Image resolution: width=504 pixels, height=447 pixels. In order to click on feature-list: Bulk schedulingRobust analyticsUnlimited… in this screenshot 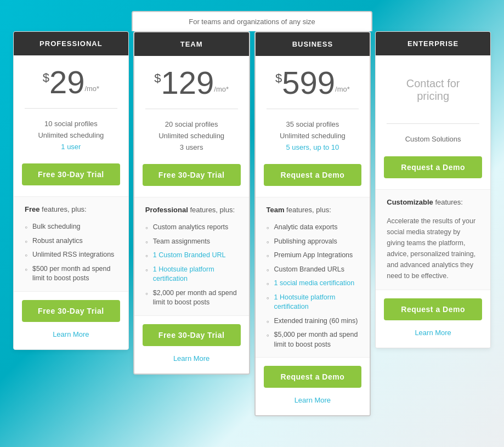, I will do `click(71, 253)`.